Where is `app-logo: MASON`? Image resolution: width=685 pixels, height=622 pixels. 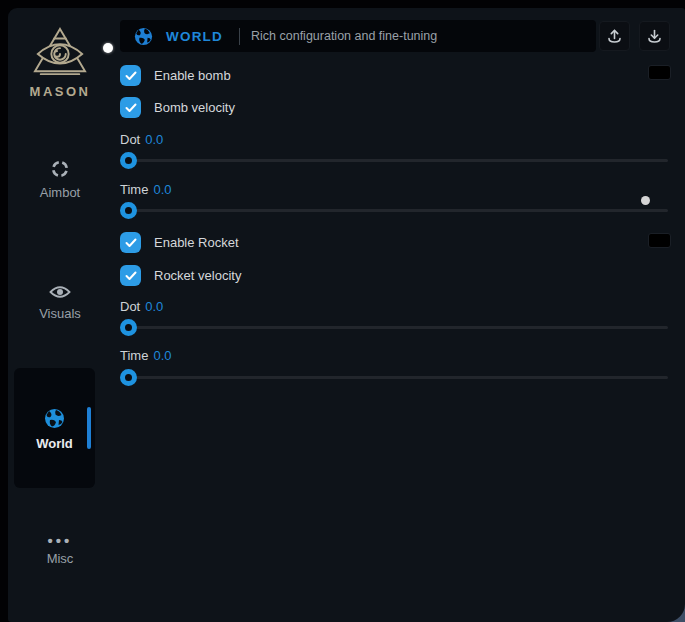
app-logo: MASON is located at coordinates (60, 62).